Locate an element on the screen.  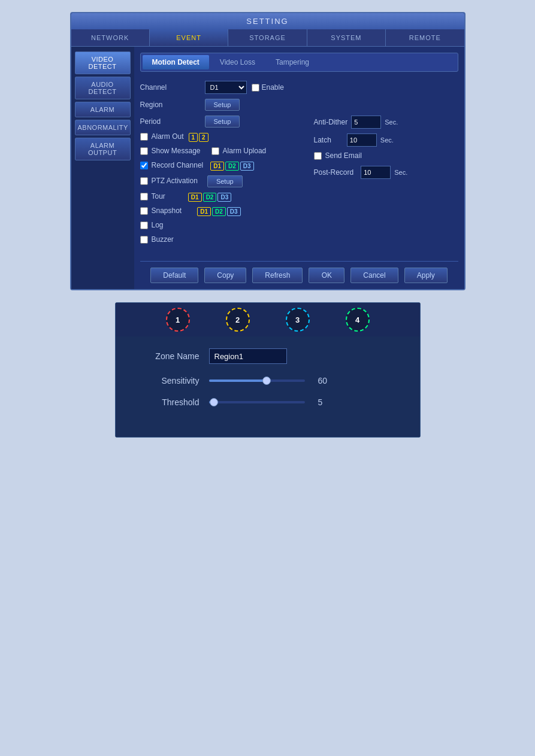
zone-selector-bar: 1 2 3 4 is located at coordinates (268, 320).